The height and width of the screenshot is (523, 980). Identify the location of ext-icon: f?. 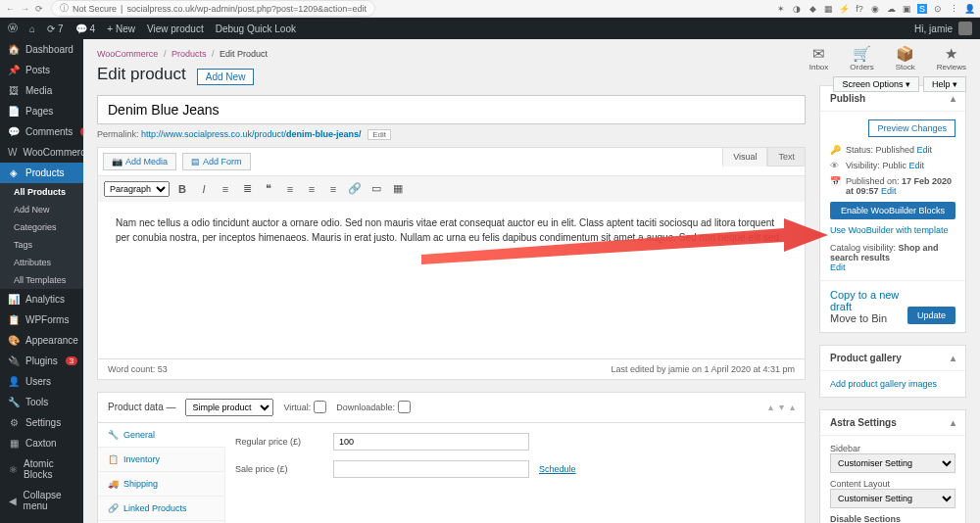
(859, 9).